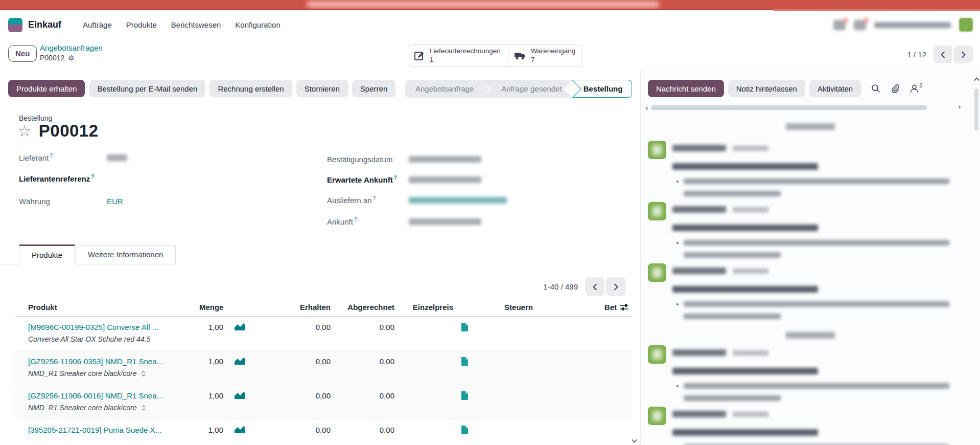  What do you see at coordinates (142, 25) in the screenshot?
I see `nav-item-produkte: Produkte` at bounding box center [142, 25].